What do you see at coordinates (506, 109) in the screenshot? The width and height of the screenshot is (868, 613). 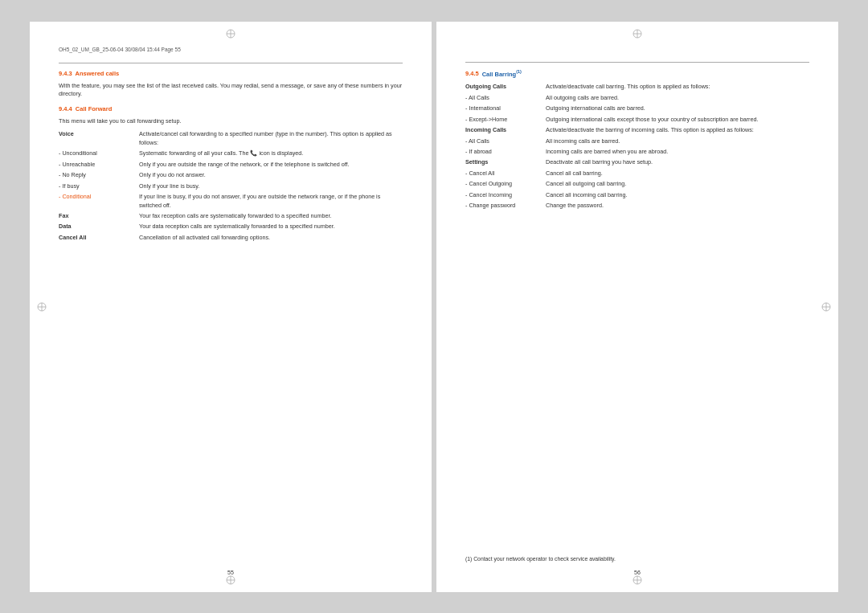 I see `outgoing-intl-label: - International` at bounding box center [506, 109].